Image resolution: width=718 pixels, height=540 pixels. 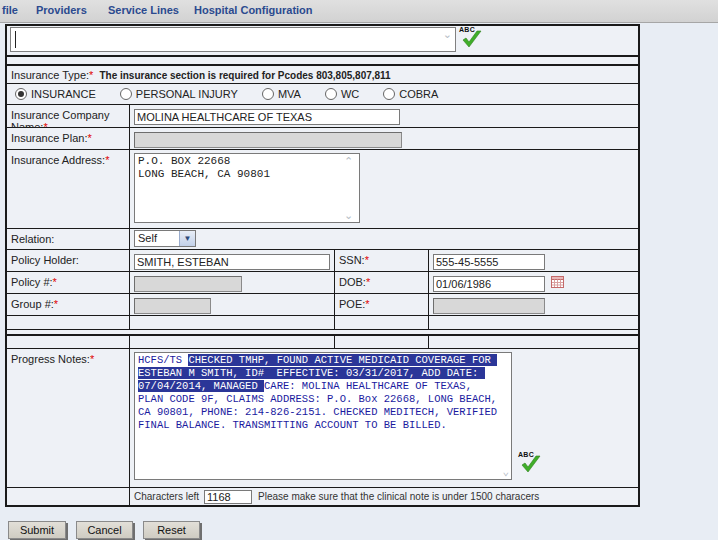 What do you see at coordinates (68, 189) in the screenshot?
I see `insurance-address-label: Insurance Address:*` at bounding box center [68, 189].